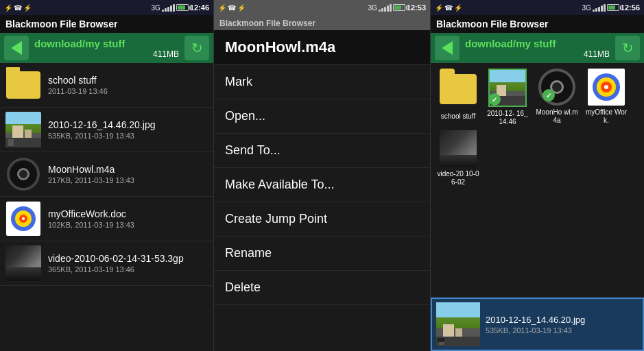 The width and height of the screenshot is (644, 351). What do you see at coordinates (628, 48) in the screenshot?
I see `refresh-button-3: ↻` at bounding box center [628, 48].